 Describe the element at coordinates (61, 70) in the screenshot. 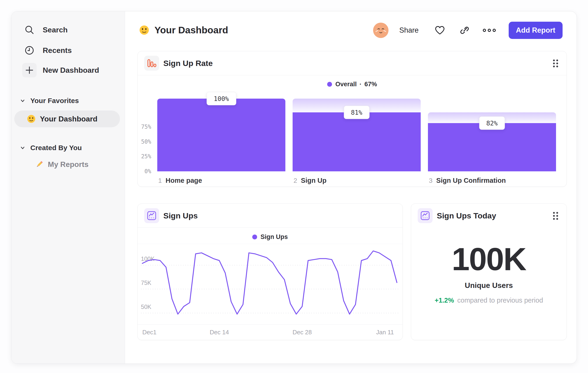

I see `sidebar-item-new-dashboard: New Dashboard` at that location.